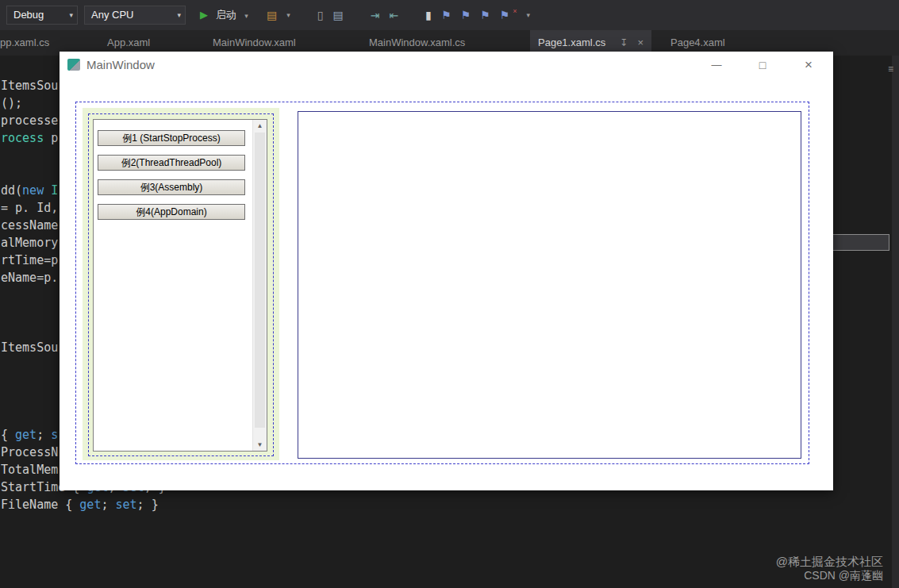 The width and height of the screenshot is (899, 588). Describe the element at coordinates (321, 15) in the screenshot. I see `new-file-icon: ▯` at that location.